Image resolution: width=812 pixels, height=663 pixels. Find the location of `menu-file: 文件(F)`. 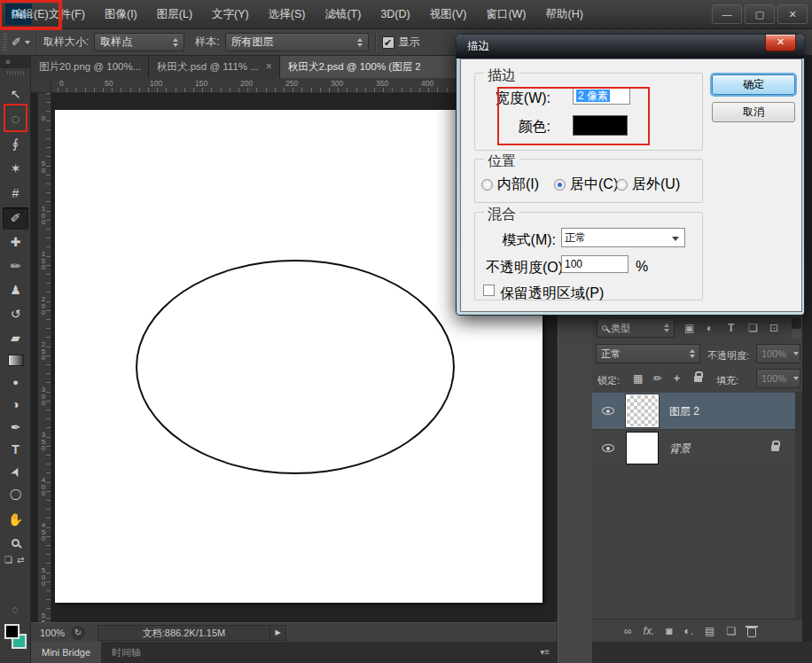

menu-file: 文件(F) is located at coordinates (67, 14).